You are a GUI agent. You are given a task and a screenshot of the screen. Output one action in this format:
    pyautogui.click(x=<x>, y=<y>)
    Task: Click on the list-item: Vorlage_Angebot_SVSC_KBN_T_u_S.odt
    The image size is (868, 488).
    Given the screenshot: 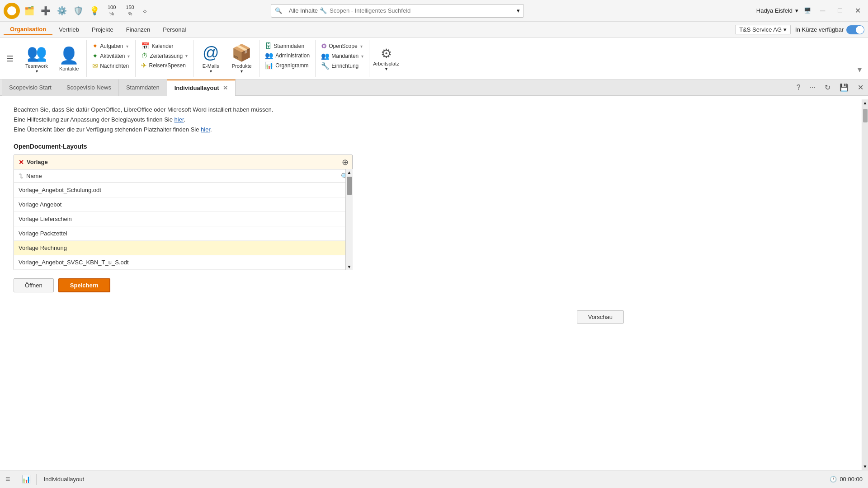 What is the action you would take?
    pyautogui.click(x=183, y=263)
    